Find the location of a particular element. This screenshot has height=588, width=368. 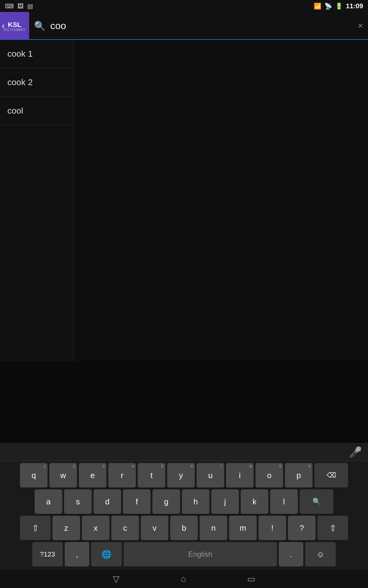

key-i: 8i is located at coordinates (240, 475).